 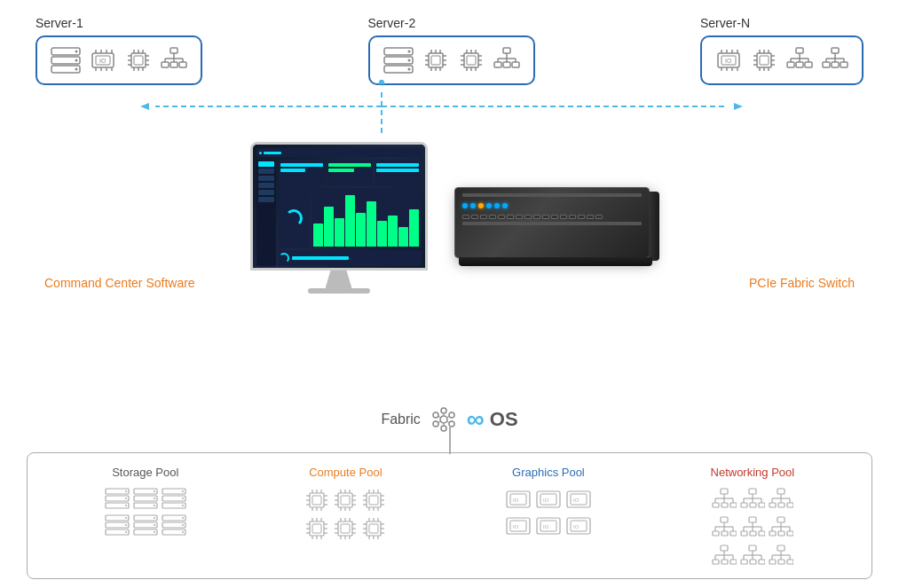 I want to click on networking-pool: Networking Pool, so click(x=753, y=518).